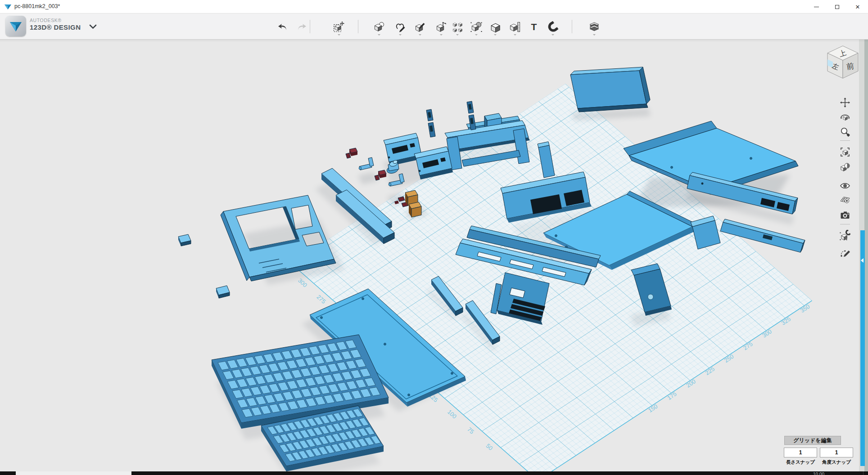  I want to click on left-axis-label: 75, so click(471, 431).